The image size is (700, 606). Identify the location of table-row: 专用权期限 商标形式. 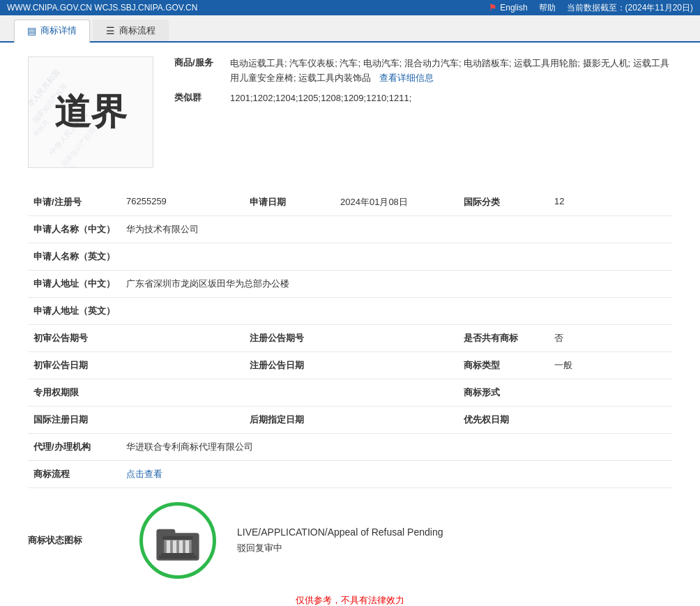
(350, 393).